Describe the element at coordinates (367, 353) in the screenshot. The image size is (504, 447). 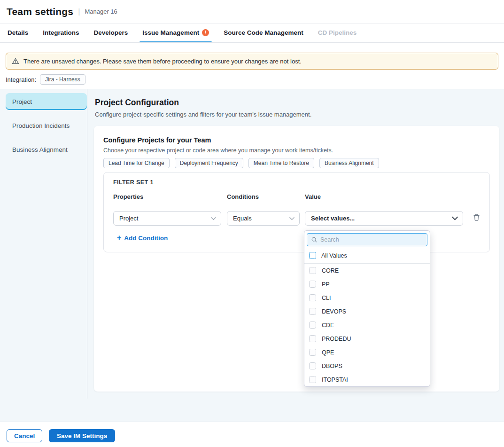
I see `option-qpe: QPE` at that location.